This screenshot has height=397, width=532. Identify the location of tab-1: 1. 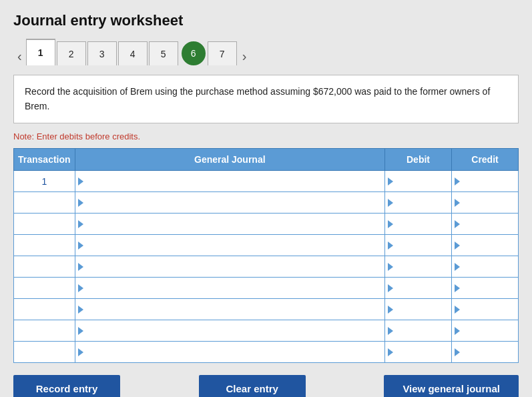
(41, 52).